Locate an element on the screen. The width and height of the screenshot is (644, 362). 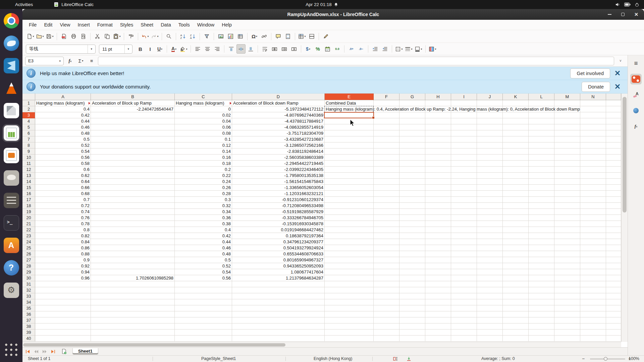
cell-N29 is located at coordinates (593, 272).